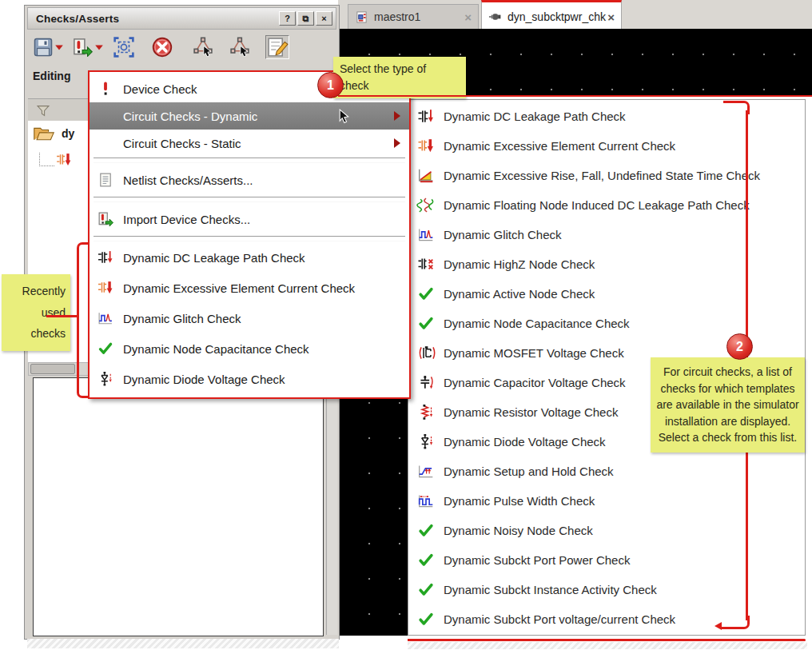  What do you see at coordinates (53, 369) in the screenshot?
I see `scrollbar-thumb` at bounding box center [53, 369].